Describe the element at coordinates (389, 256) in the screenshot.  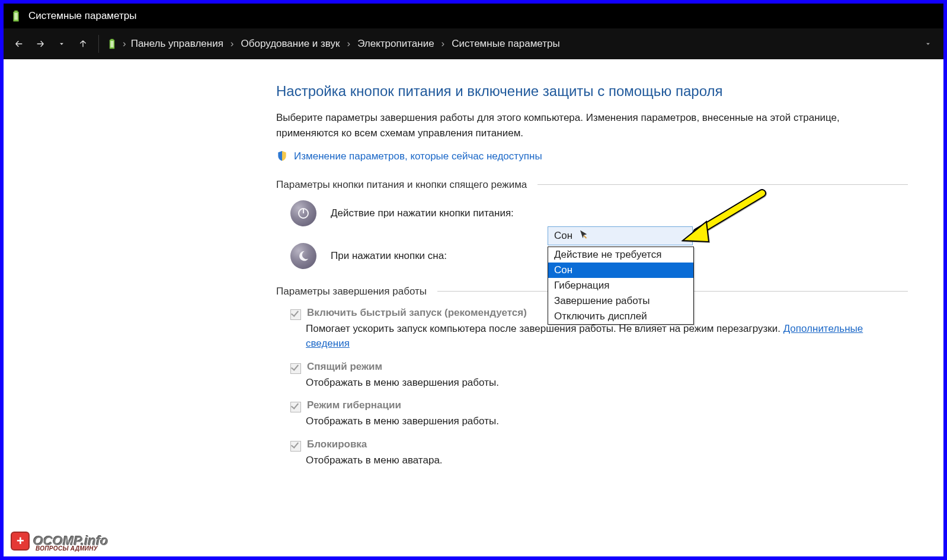
I see `sleep-button-label: При нажатии кнопки сна:` at that location.